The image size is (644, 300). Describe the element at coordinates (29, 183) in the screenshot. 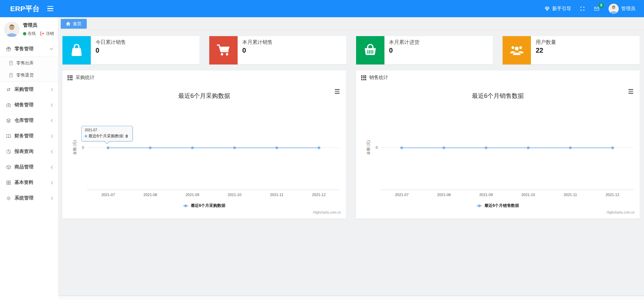

I see `sidebar-item-basic-data: 基本资料` at that location.